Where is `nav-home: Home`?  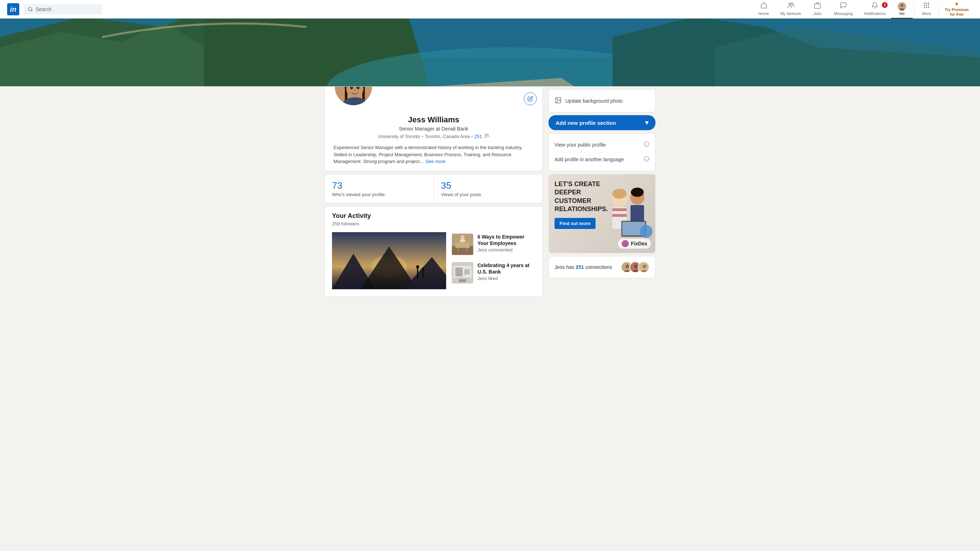
nav-home: Home is located at coordinates (764, 9).